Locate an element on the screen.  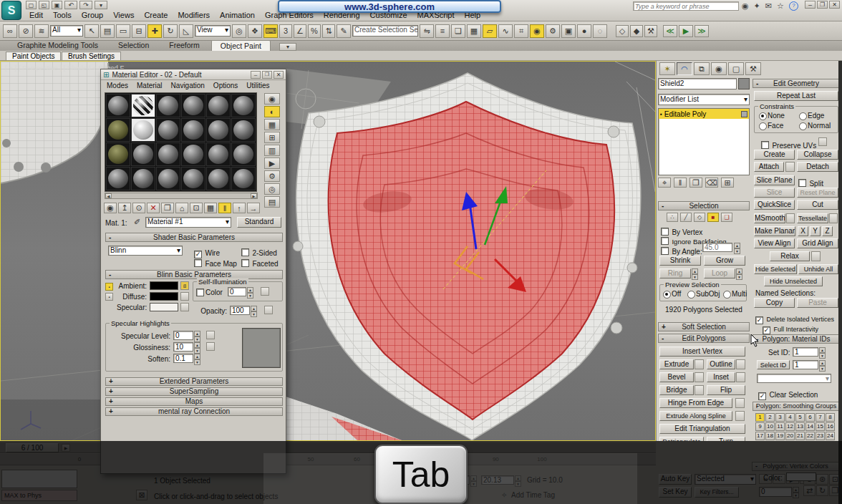
container-inherit-icon: ◆ is located at coordinates (637, 32).